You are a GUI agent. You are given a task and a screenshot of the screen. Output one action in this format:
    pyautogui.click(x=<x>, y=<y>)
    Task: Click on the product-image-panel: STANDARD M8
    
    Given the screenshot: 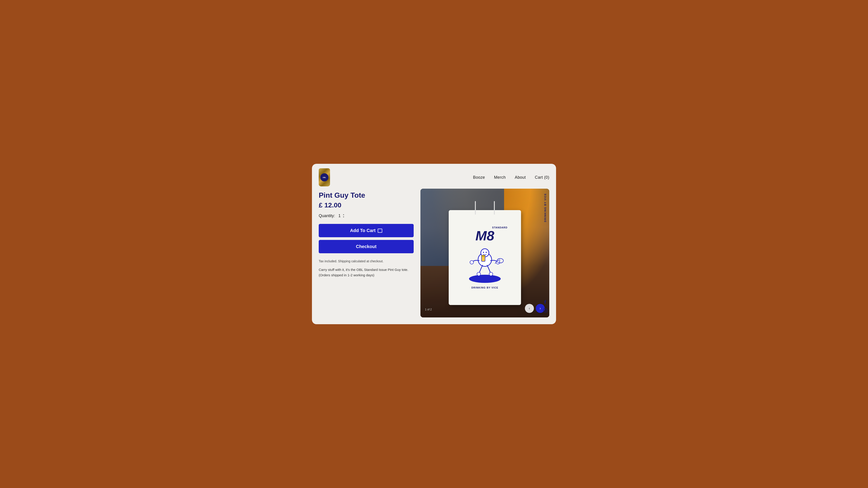 What is the action you would take?
    pyautogui.click(x=485, y=253)
    